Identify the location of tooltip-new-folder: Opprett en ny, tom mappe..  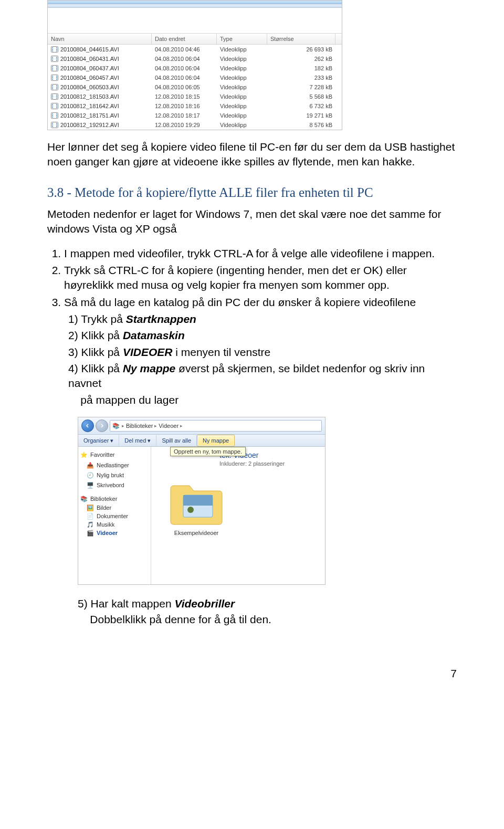
(208, 452).